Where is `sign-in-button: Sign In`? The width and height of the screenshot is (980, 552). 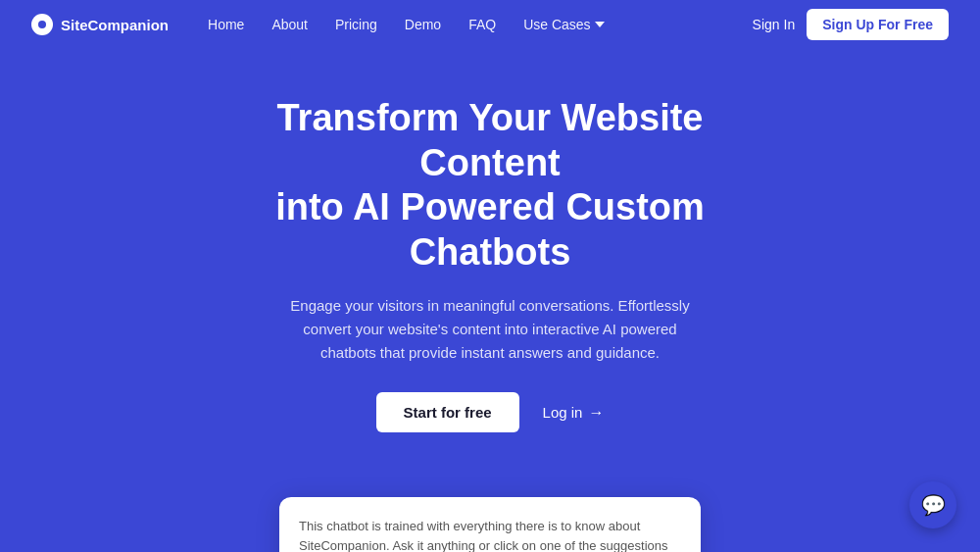
sign-in-button: Sign In is located at coordinates (774, 25).